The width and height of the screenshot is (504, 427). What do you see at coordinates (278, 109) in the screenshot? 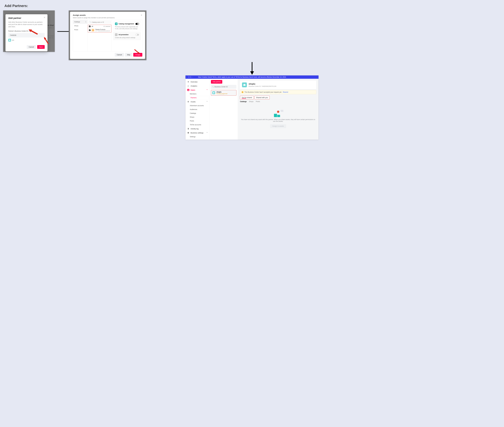
I see `partner-detail-panel: shoplu Business Center ID: 7440838462963…` at bounding box center [278, 109].